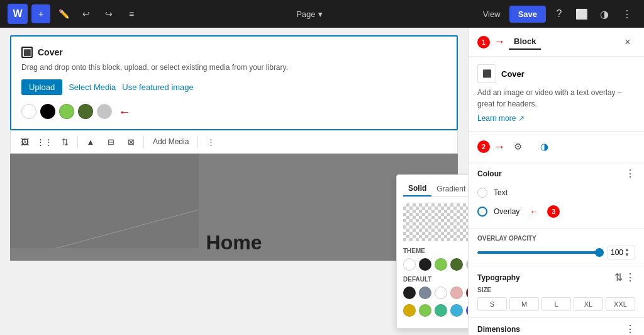  What do you see at coordinates (482, 193) in the screenshot?
I see `text-colour-radio` at bounding box center [482, 193].